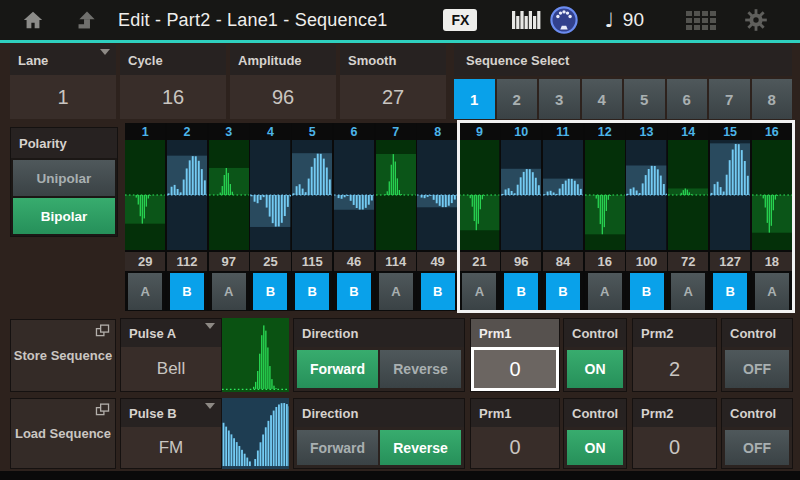  I want to click on step-value: 100, so click(646, 262).